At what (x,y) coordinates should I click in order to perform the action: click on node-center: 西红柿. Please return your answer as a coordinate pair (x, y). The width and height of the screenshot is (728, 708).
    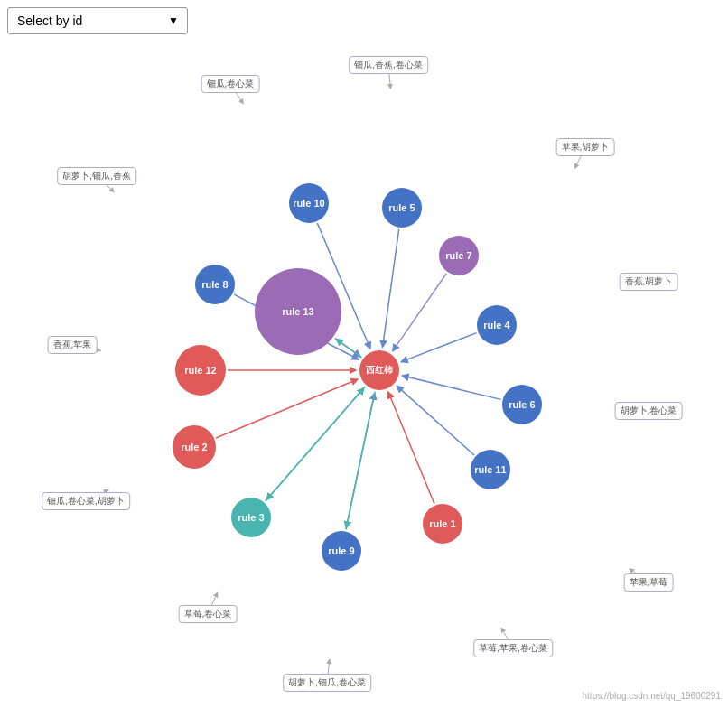
    Looking at the image, I should click on (379, 370).